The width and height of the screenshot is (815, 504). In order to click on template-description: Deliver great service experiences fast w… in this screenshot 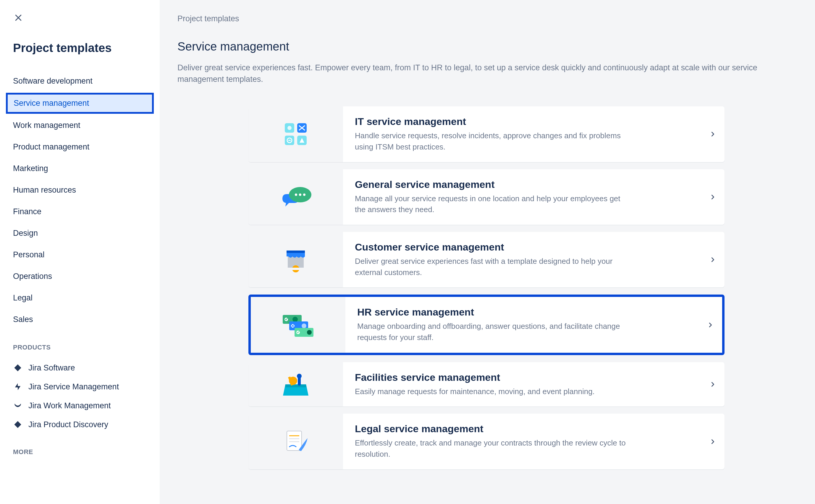, I will do `click(491, 267)`.